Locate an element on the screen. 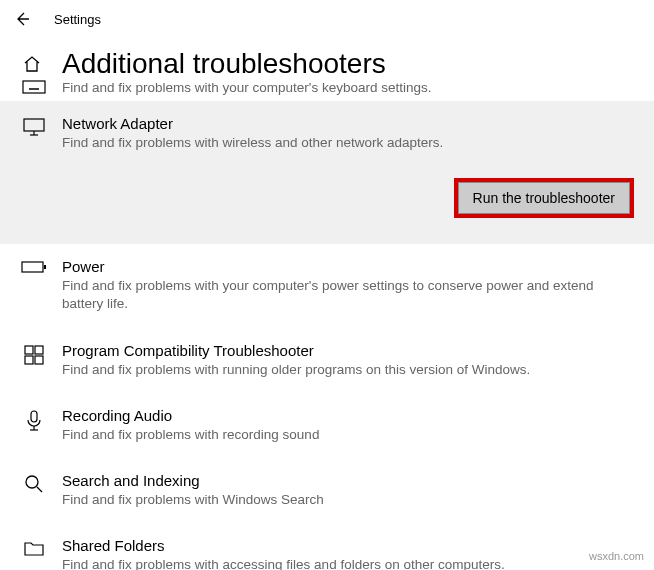 This screenshot has height=570, width=654. back-arrow-icon is located at coordinates (22, 19).